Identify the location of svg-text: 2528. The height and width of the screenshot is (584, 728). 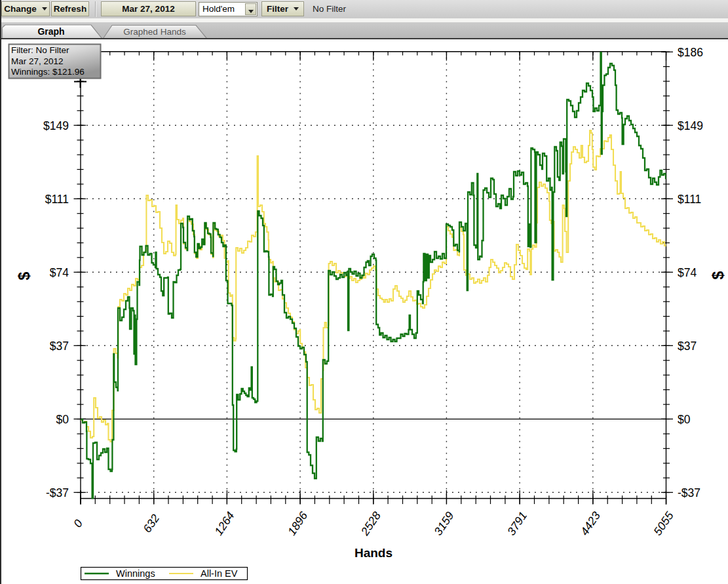
(371, 524).